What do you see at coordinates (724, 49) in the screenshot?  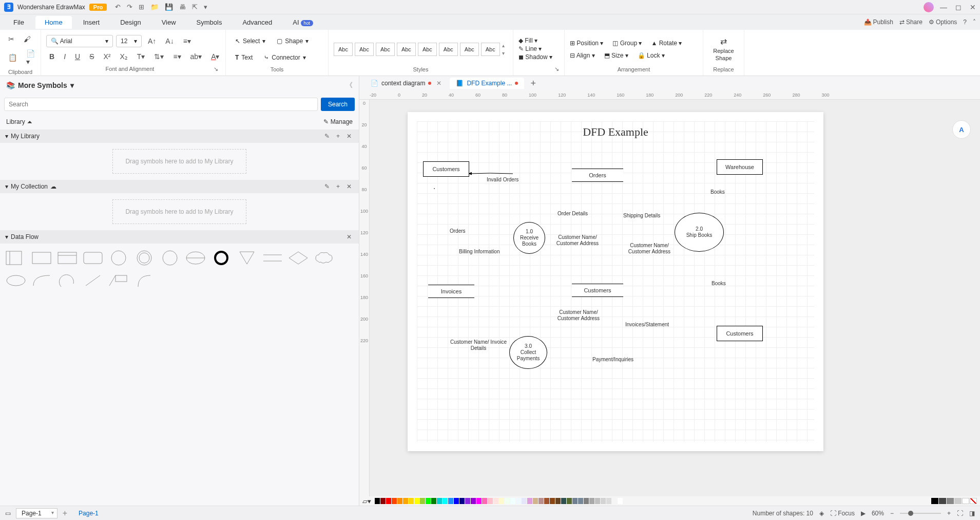 I see `replace-shape-button: ⇄ Replace Shape` at bounding box center [724, 49].